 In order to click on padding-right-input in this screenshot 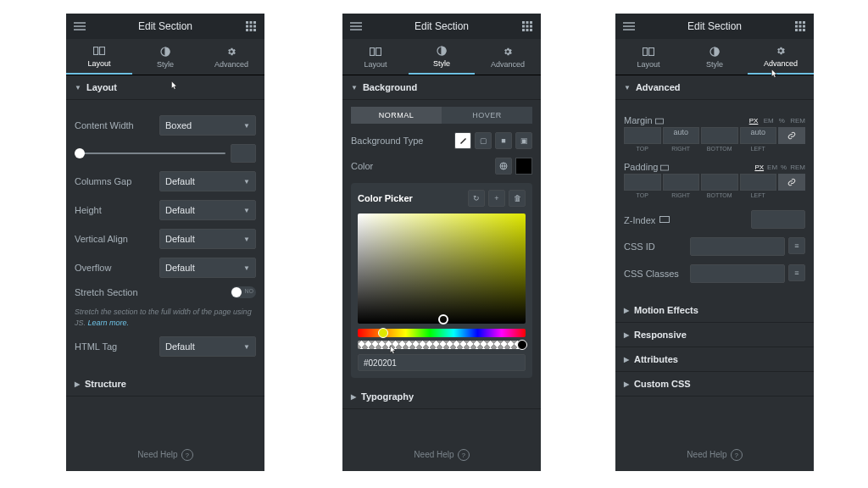, I will do `click(682, 182)`.